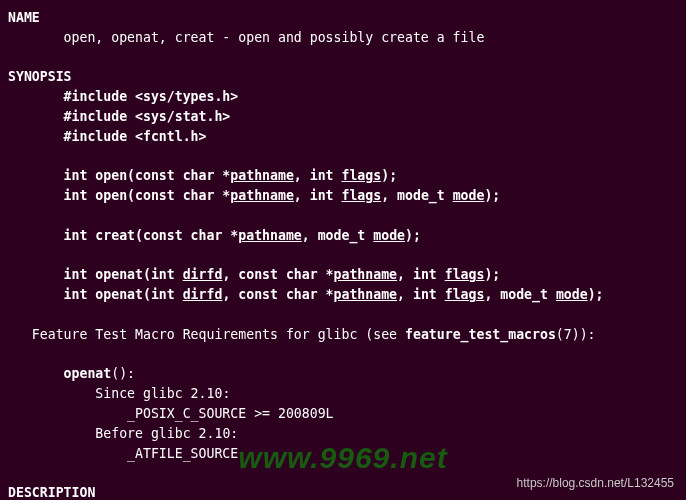 The height and width of the screenshot is (500, 686). Describe the element at coordinates (576, 334) in the screenshot. I see `ftm-intro: (7)):` at that location.